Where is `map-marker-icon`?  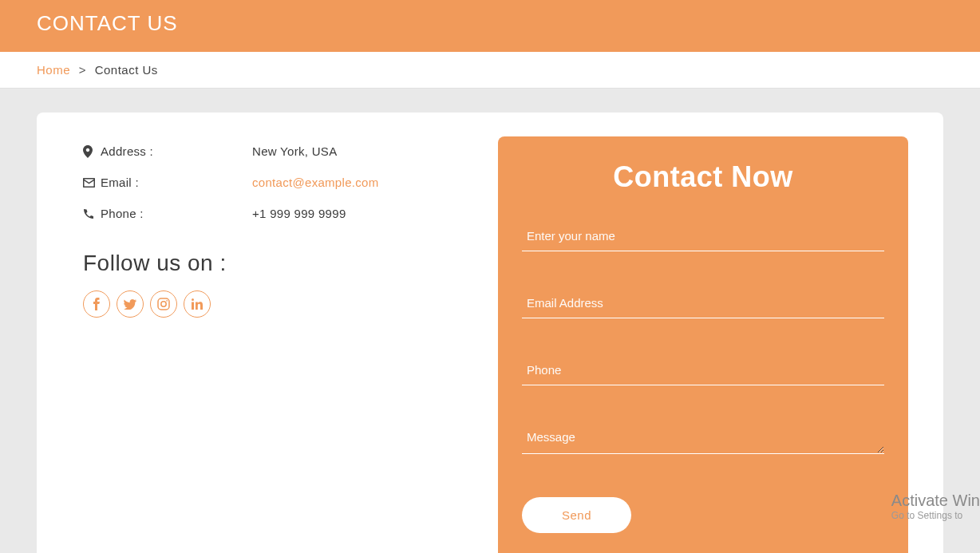 map-marker-icon is located at coordinates (92, 152).